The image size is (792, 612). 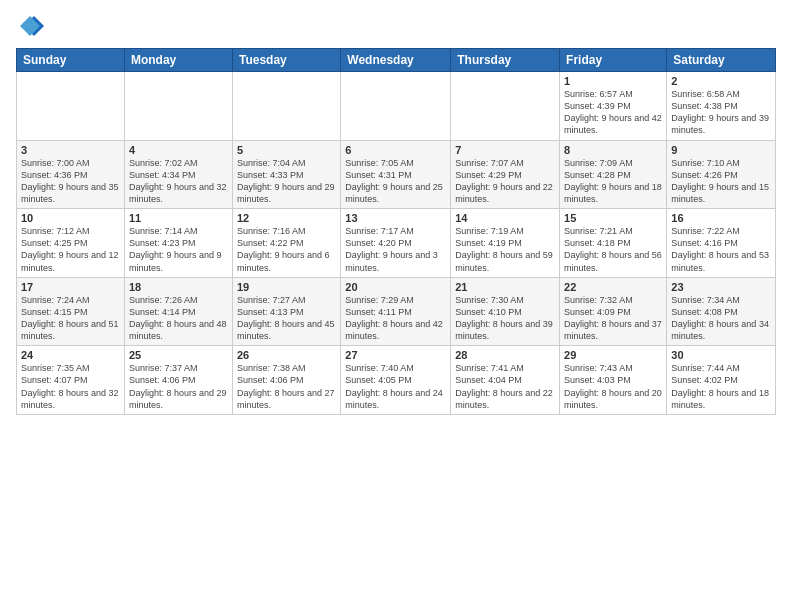 I want to click on day-info: Sunrise: 7:04 AM Sunset: 4:33 PM Dayligh…, so click(x=286, y=182).